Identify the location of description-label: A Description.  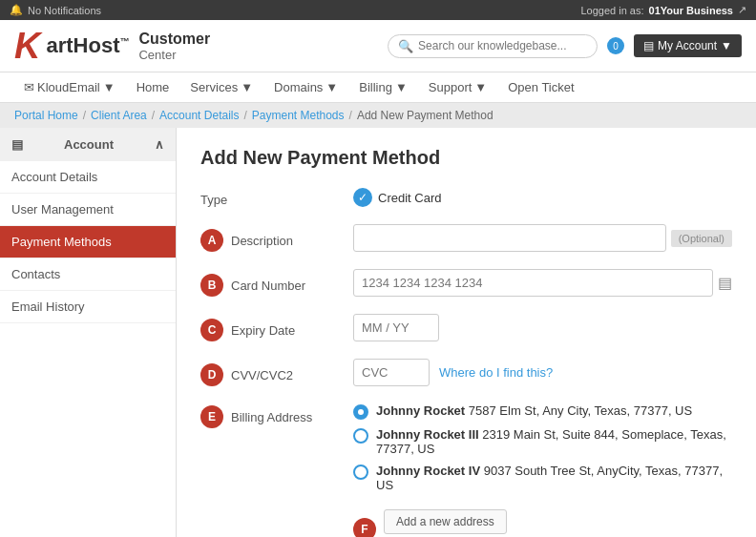
(277, 238).